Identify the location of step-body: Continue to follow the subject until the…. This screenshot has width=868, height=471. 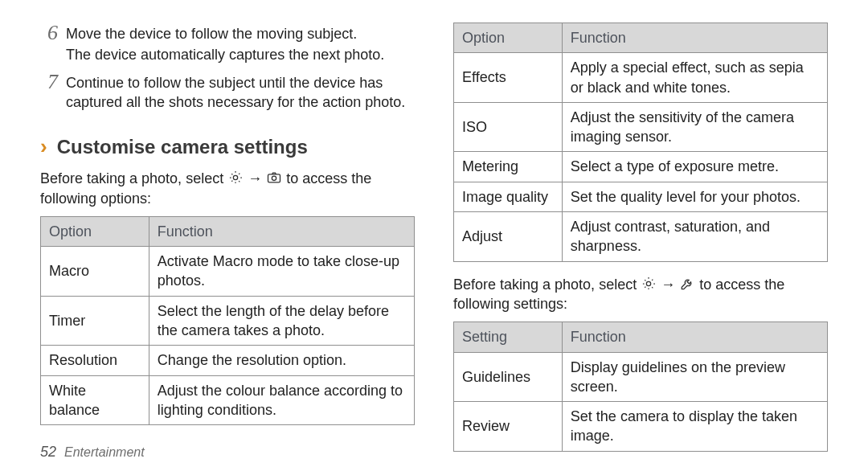
(240, 93).